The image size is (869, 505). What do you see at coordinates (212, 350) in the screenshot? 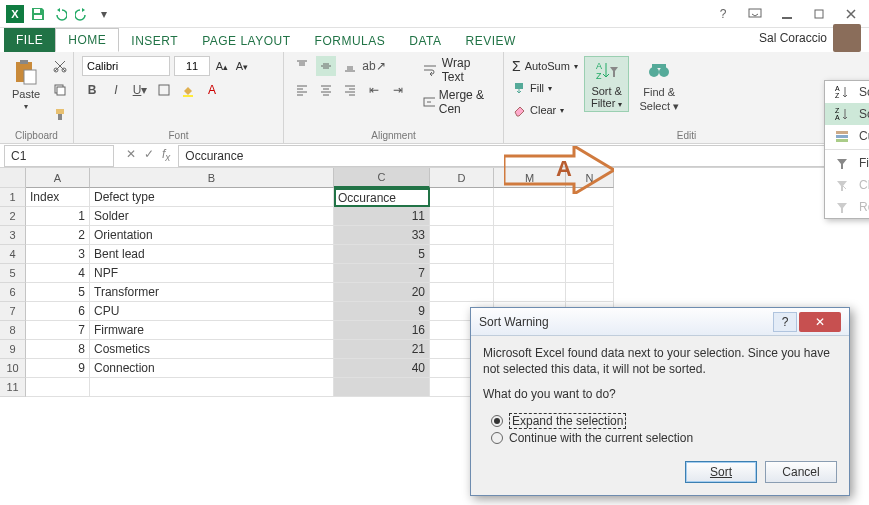
I see `cell: Cosmetics` at bounding box center [212, 350].